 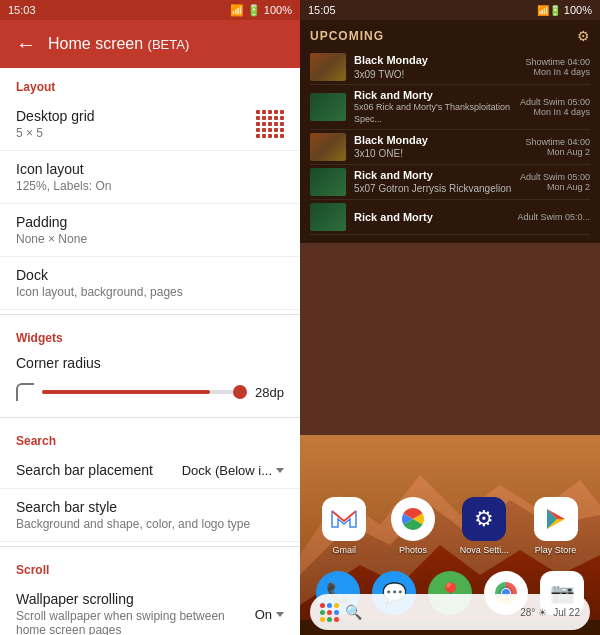 I want to click on section-scroll: Scroll, so click(x=150, y=566).